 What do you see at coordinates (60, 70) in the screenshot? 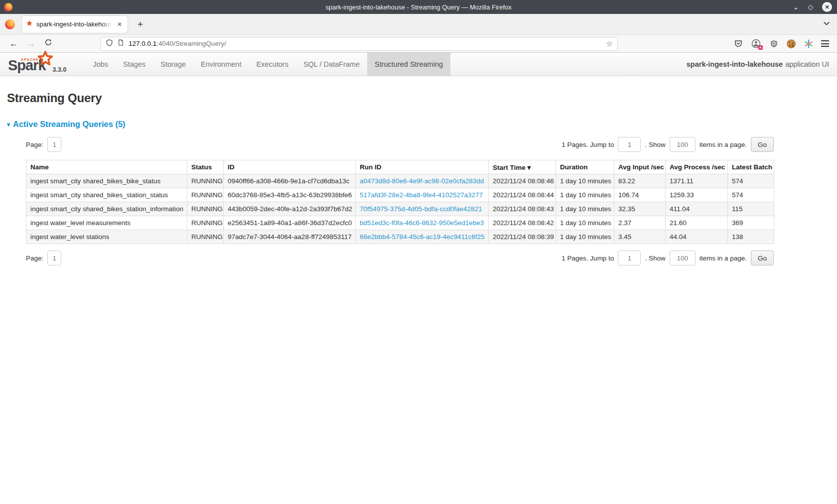
I see `spark-version: 3.3.0` at bounding box center [60, 70].